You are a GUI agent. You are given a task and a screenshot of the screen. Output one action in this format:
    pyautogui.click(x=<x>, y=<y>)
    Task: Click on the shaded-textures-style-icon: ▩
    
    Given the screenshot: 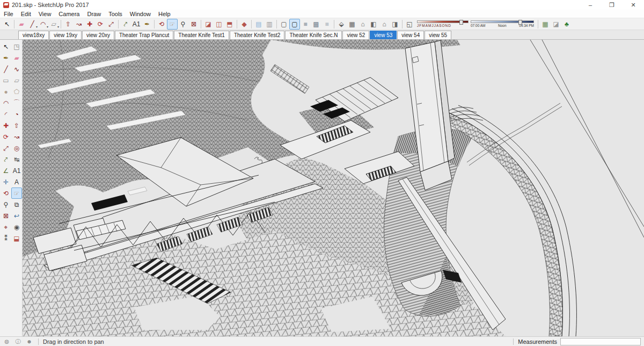 What is the action you would take?
    pyautogui.click(x=316, y=24)
    